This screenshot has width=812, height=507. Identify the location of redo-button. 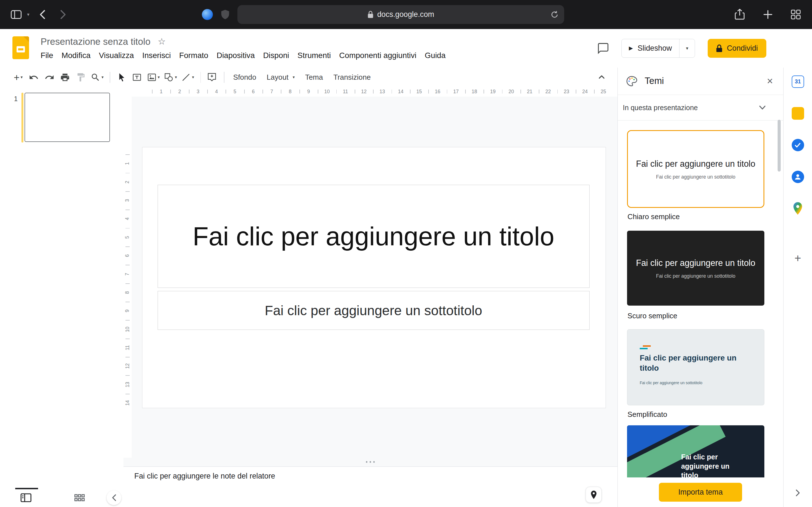
(50, 77).